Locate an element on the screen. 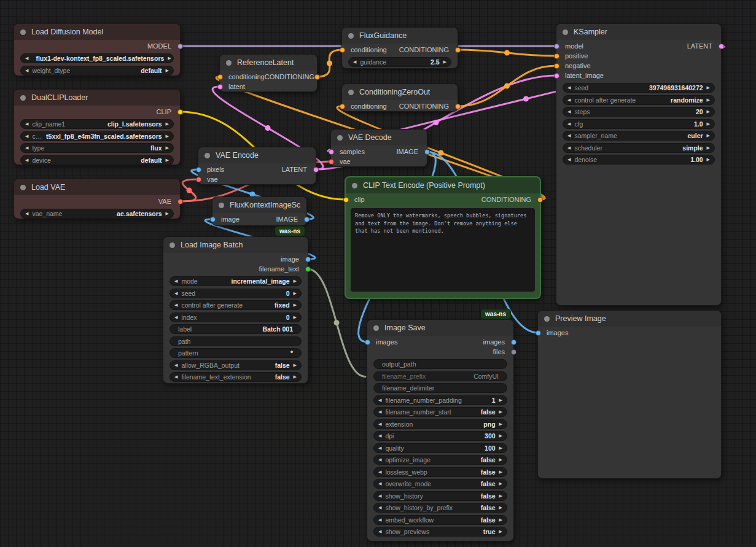  widget-device: ◀devicedefault▶ is located at coordinates (97, 160).